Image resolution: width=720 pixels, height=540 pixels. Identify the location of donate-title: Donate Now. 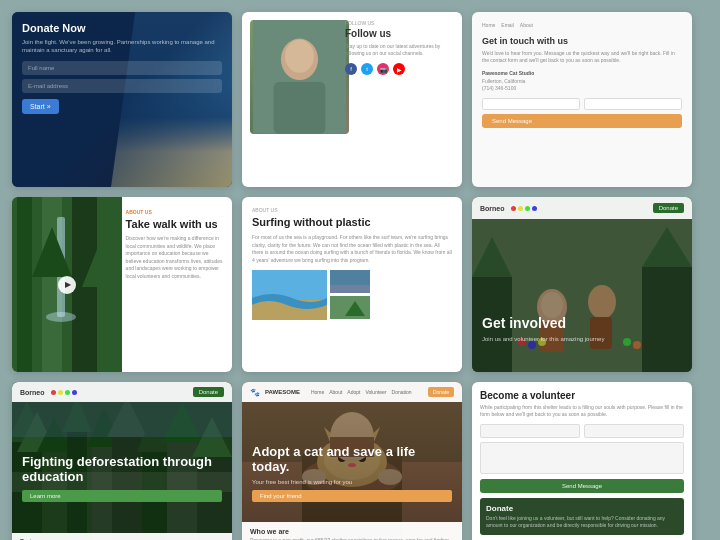
(122, 28).